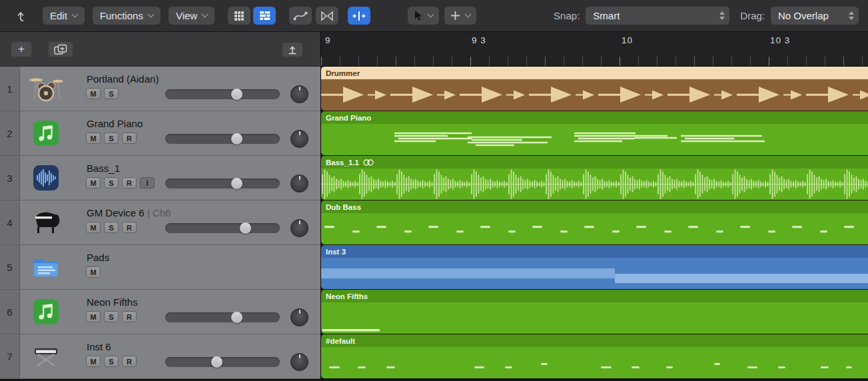 This screenshot has height=381, width=868. I want to click on track-header-2: 2 Grand Piano M S R, so click(160, 133).